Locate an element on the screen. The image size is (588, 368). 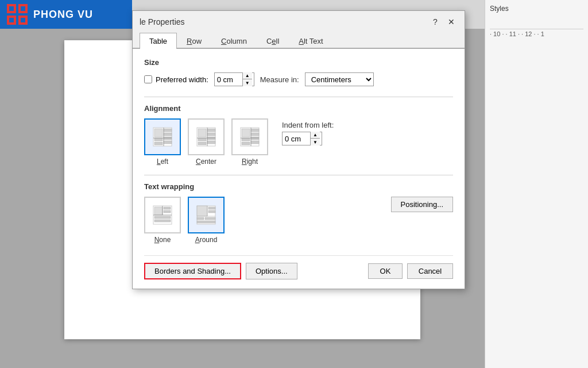
positioning-button: Positioning... is located at coordinates (422, 205).